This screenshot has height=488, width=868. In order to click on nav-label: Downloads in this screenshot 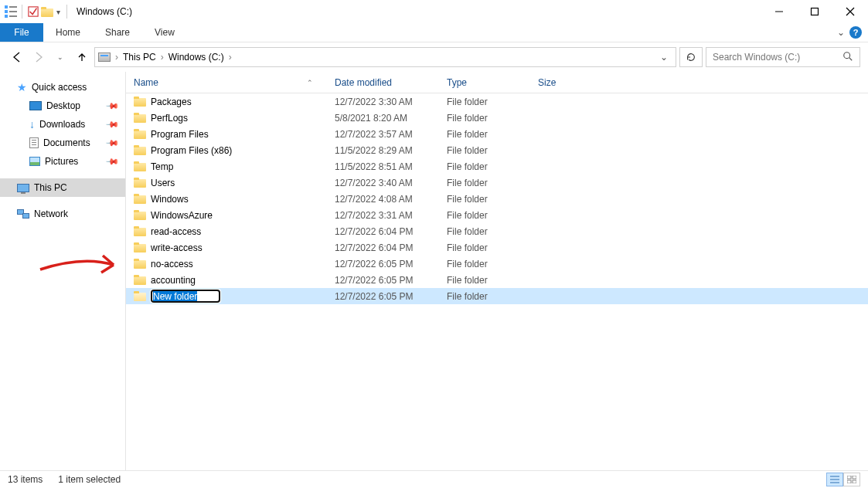, I will do `click(62, 124)`.